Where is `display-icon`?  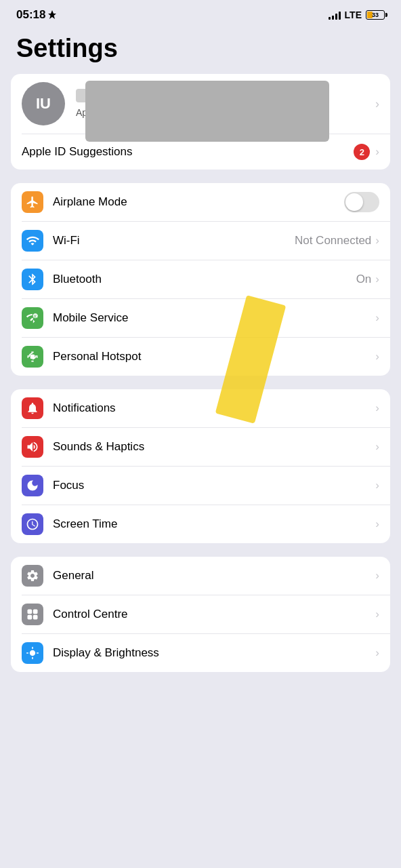 display-icon is located at coordinates (33, 653).